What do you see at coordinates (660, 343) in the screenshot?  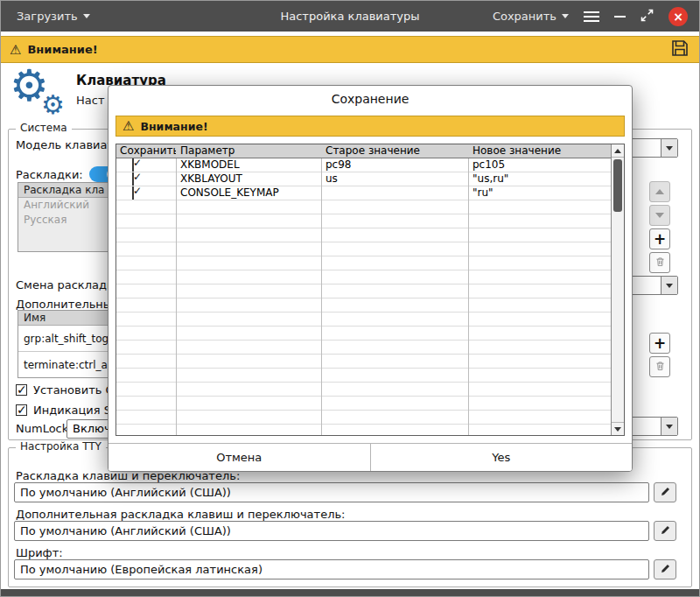 I see `add-option-button` at bounding box center [660, 343].